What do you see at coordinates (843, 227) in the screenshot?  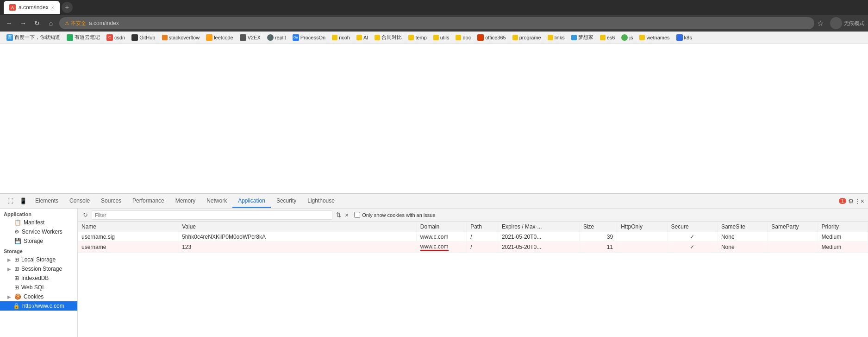 I see `col-header-priority: Priority` at bounding box center [843, 227].